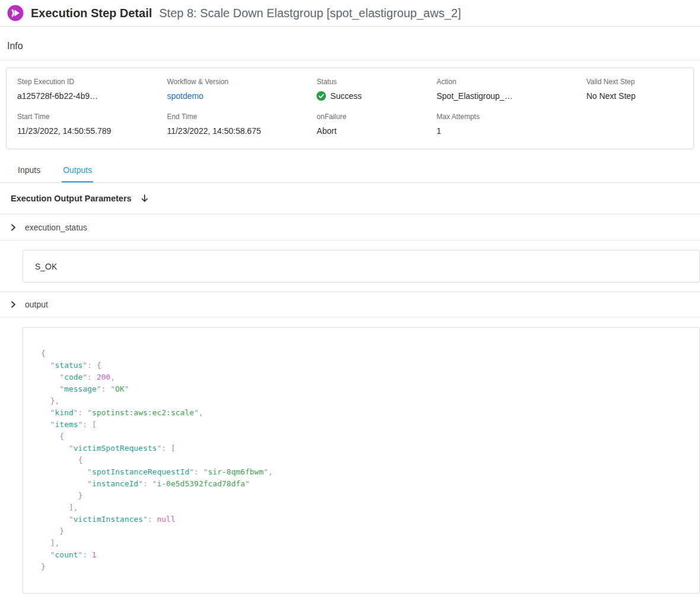 The width and height of the screenshot is (700, 603). What do you see at coordinates (311, 13) in the screenshot?
I see `page-subtitle: Step 8: Scale Down Elastgroup [spot_elas…` at bounding box center [311, 13].